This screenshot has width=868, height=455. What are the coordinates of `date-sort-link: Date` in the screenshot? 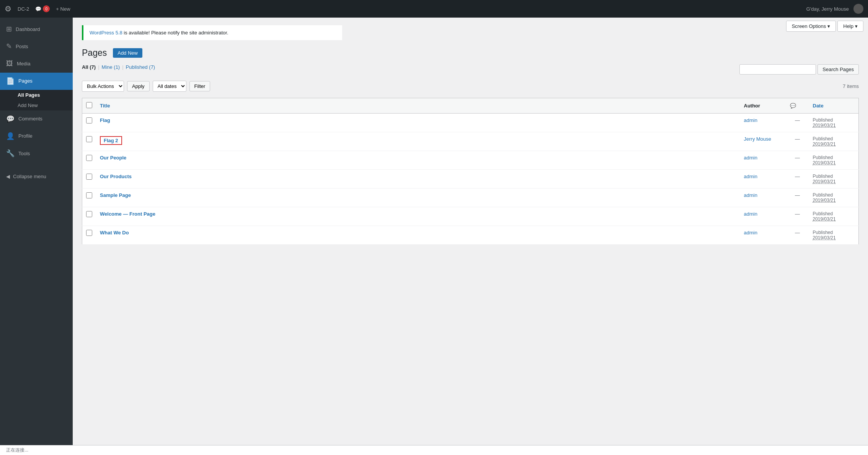 It's located at (818, 106).